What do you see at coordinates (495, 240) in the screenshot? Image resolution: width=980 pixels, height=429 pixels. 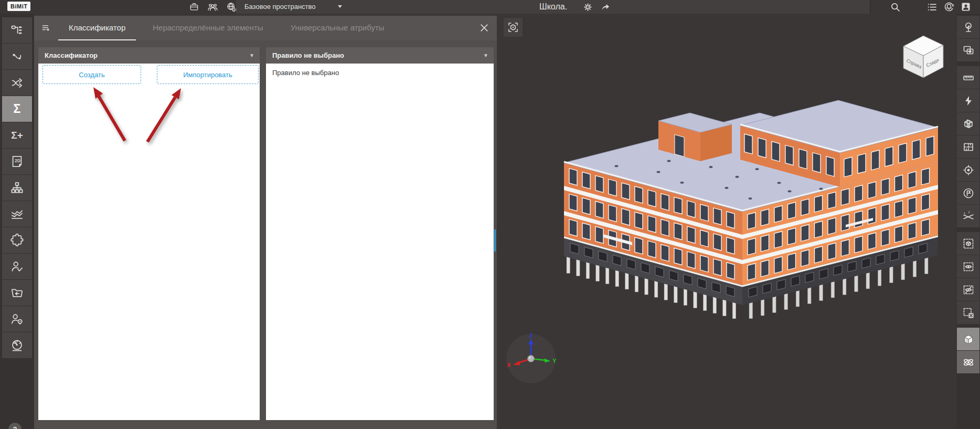 I see `panel-scroll-accent` at bounding box center [495, 240].